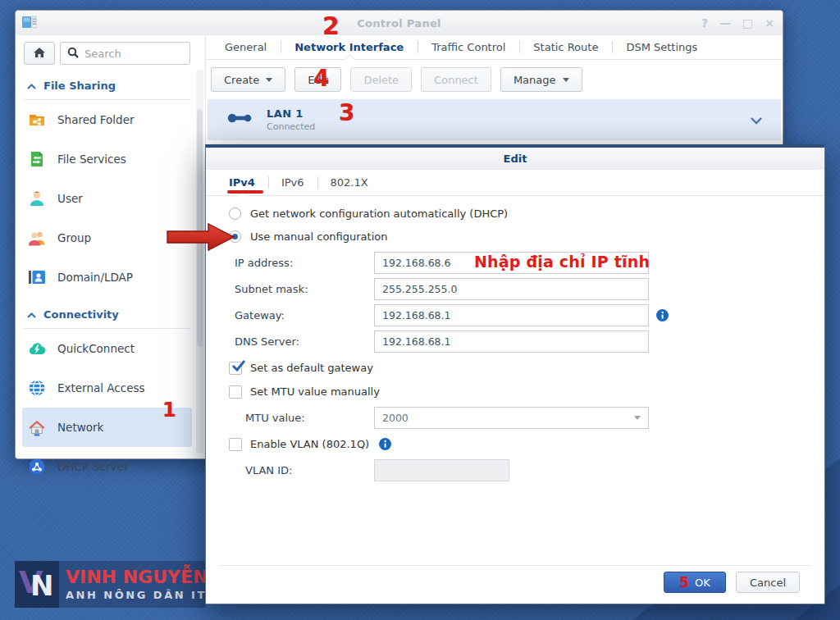  What do you see at coordinates (42, 586) in the screenshot?
I see `monogram-n: N` at bounding box center [42, 586].